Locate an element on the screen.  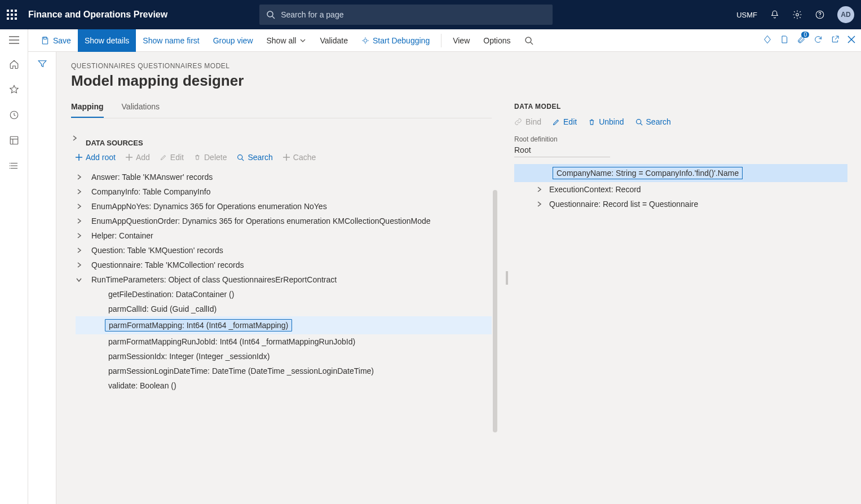
bind-label: Bind is located at coordinates (533, 122).